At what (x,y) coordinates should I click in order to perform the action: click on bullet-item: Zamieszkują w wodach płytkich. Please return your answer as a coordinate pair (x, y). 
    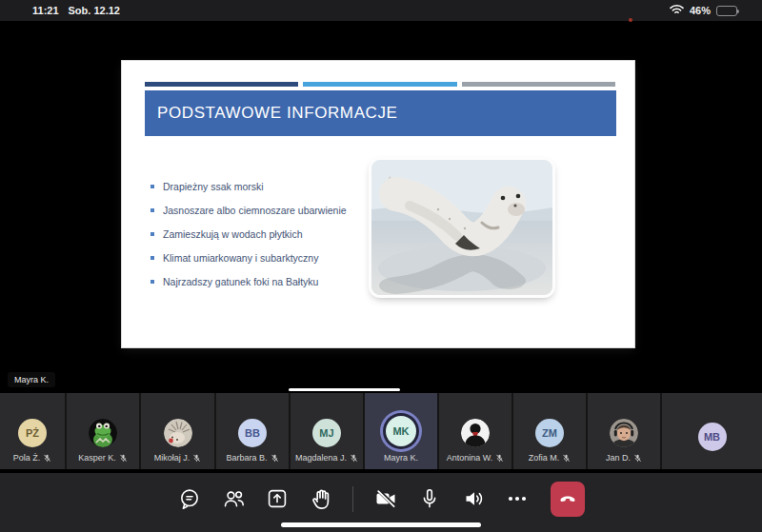
    Looking at the image, I should click on (270, 240).